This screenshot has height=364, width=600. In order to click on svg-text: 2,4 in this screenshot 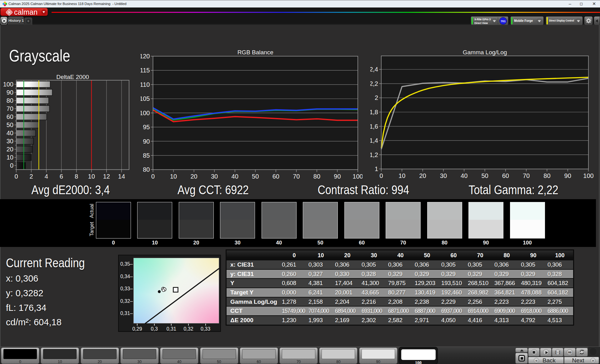, I will do `click(374, 69)`.